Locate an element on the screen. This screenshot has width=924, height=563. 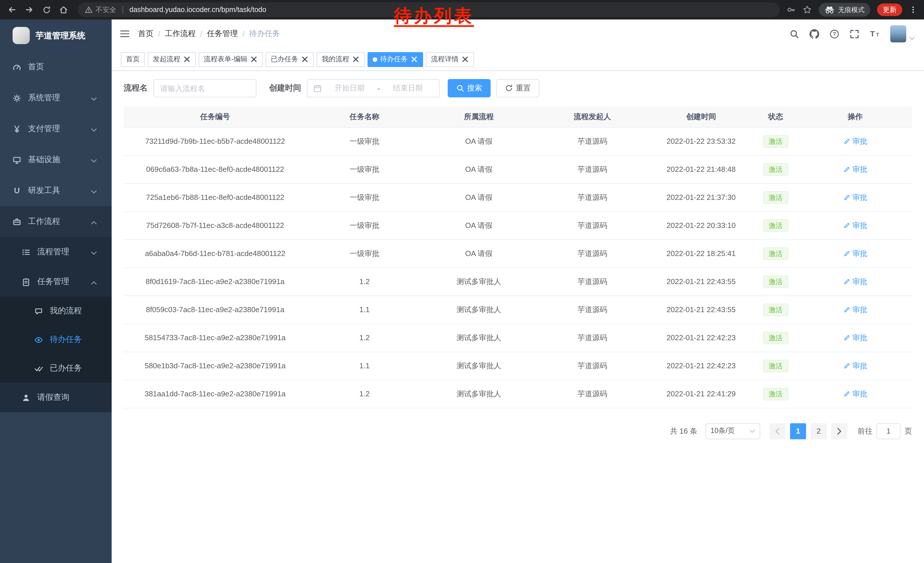
github-icon is located at coordinates (814, 34).